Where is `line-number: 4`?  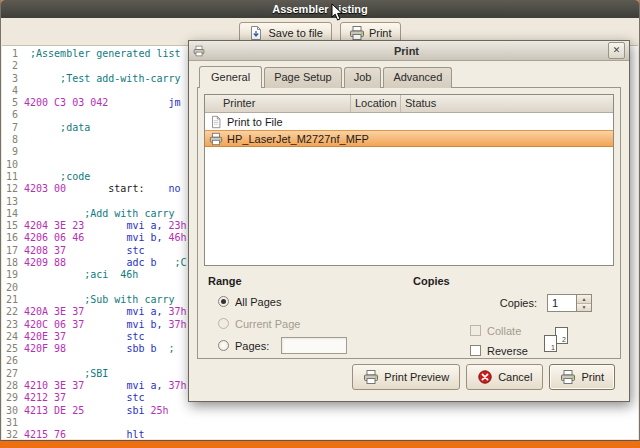
line-number: 4 is located at coordinates (11, 91).